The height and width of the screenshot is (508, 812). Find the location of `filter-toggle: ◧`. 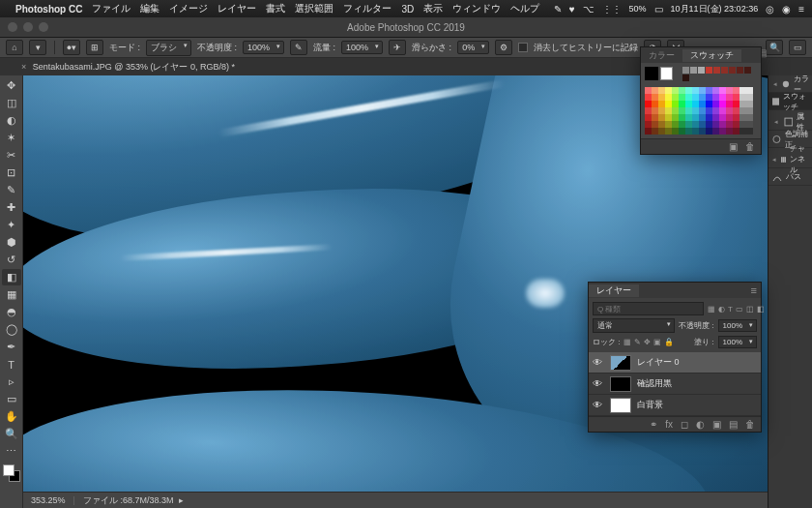

filter-toggle: ◧ is located at coordinates (761, 310).